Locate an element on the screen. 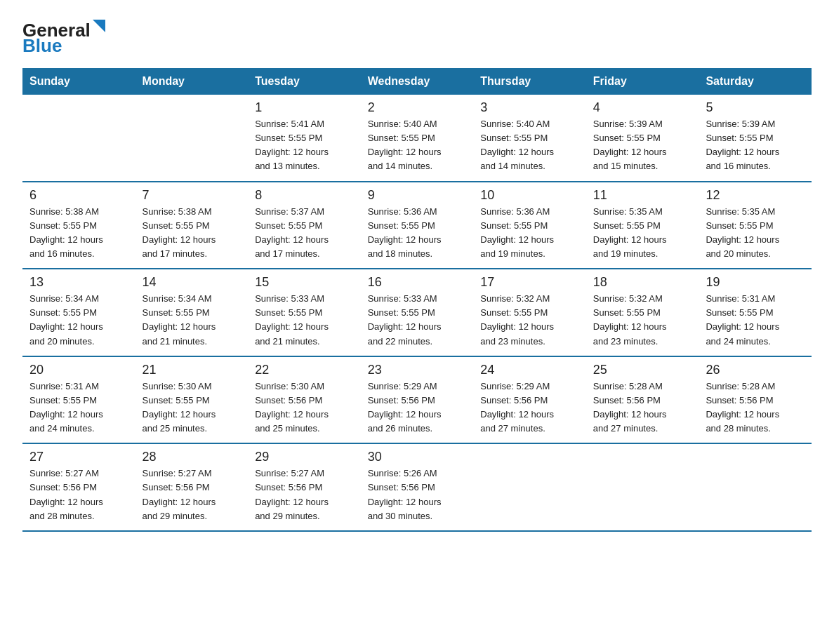 The image size is (834, 644). page-header: GeneralBlue is located at coordinates (417, 36).